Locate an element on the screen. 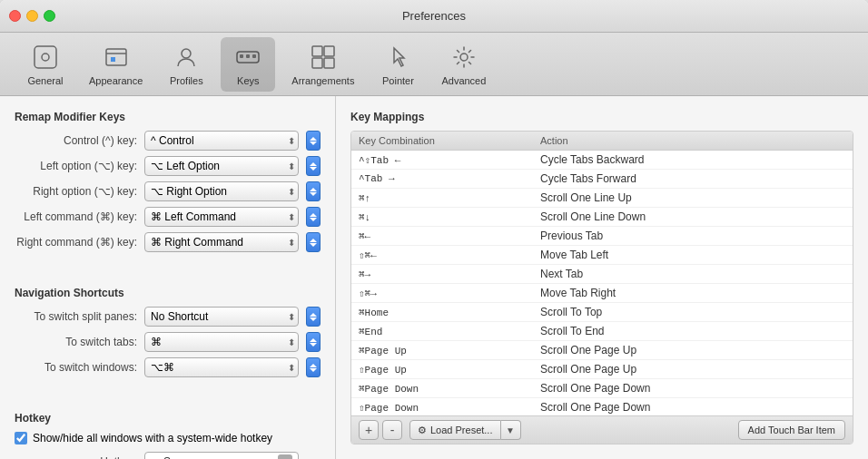  table-row: ^⇧Tab ←Cycle Tabs Backward is located at coordinates (602, 160).